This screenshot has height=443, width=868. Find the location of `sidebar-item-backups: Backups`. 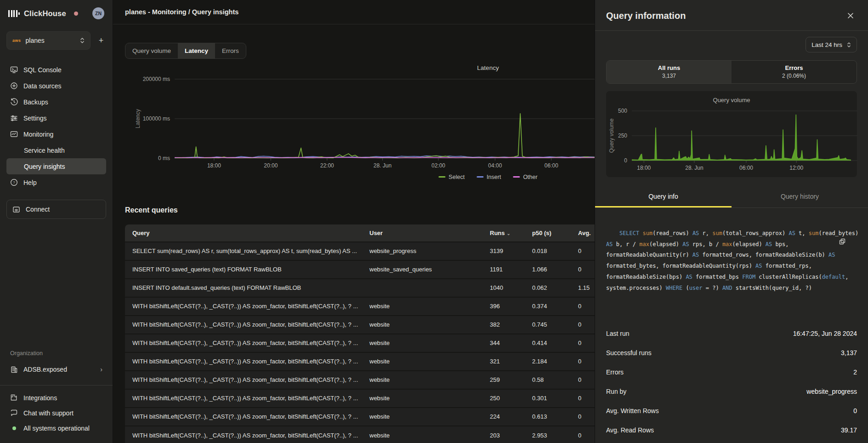

sidebar-item-backups: Backups is located at coordinates (56, 102).